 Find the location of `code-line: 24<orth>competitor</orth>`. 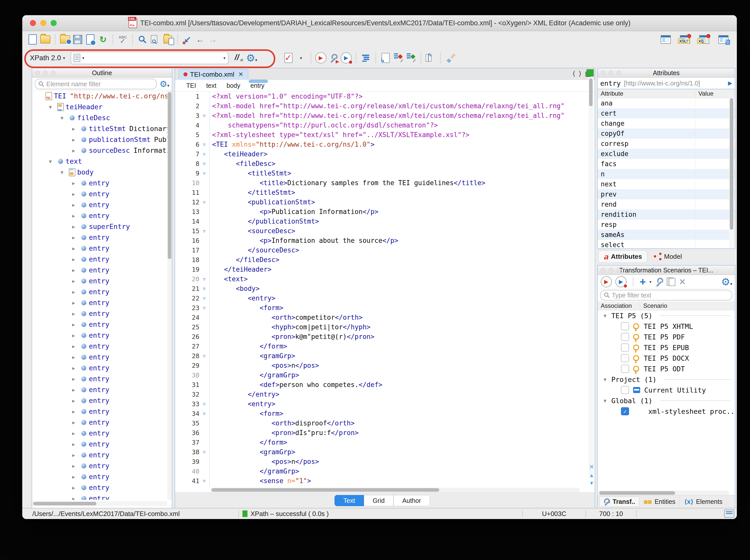

code-line: 24<orth>competitor</orth> is located at coordinates (385, 317).